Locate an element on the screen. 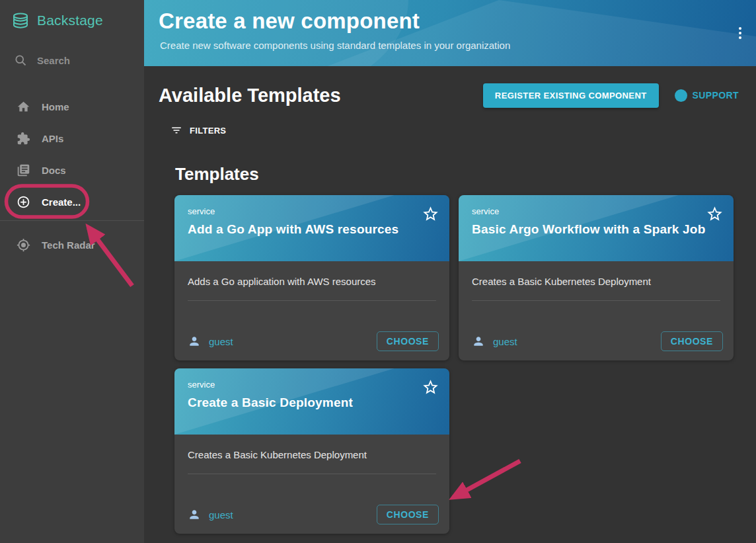  kebab-menu-icon is located at coordinates (740, 33).